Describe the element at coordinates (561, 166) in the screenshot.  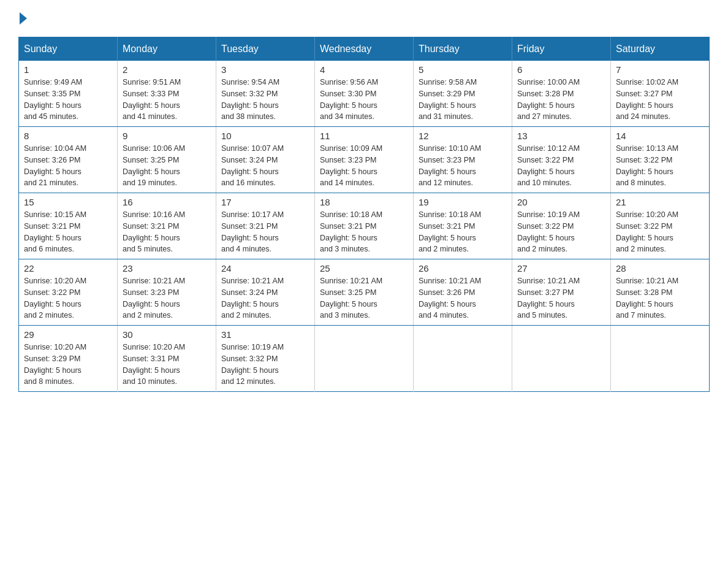
I see `day-info: Sunrise: 10:12 AM Sunset: 3:22 PM Daylig…` at that location.